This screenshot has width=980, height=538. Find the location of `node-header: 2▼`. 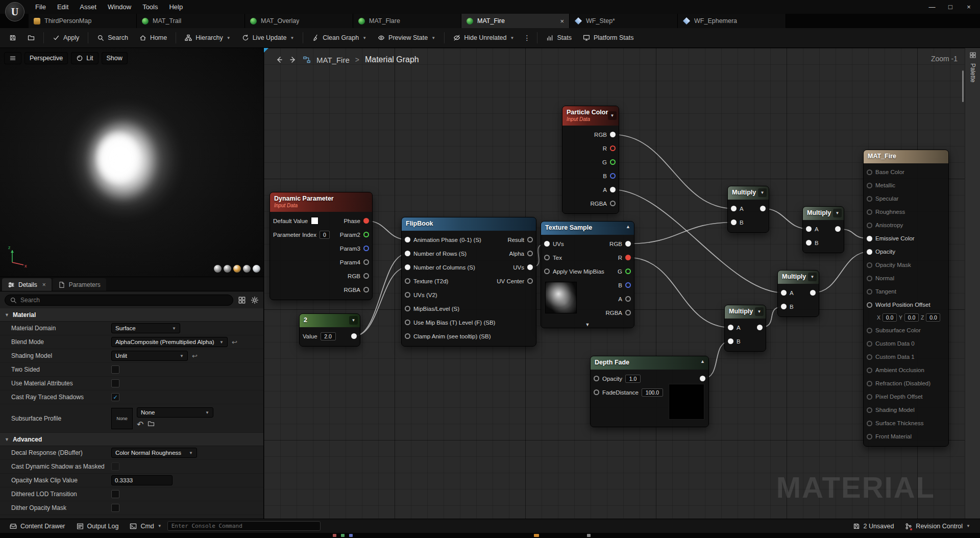

node-header: 2▼ is located at coordinates (330, 321).